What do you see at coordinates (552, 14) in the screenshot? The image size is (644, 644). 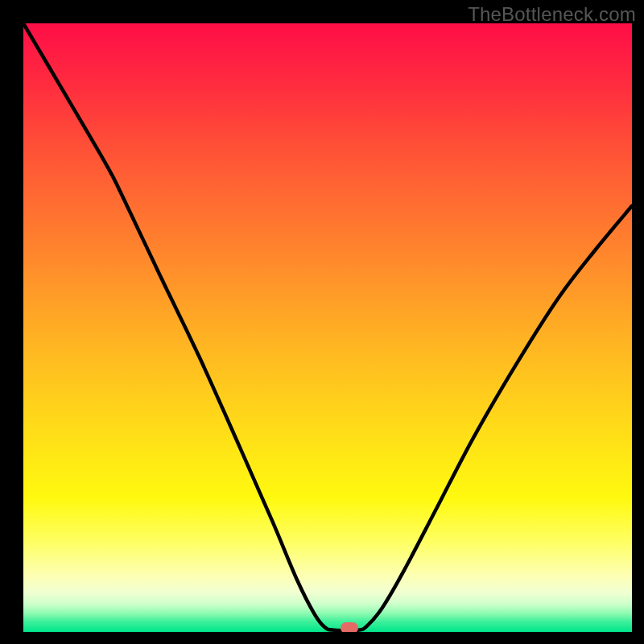 I see `watermark-text: TheBottleneck.com` at bounding box center [552, 14].